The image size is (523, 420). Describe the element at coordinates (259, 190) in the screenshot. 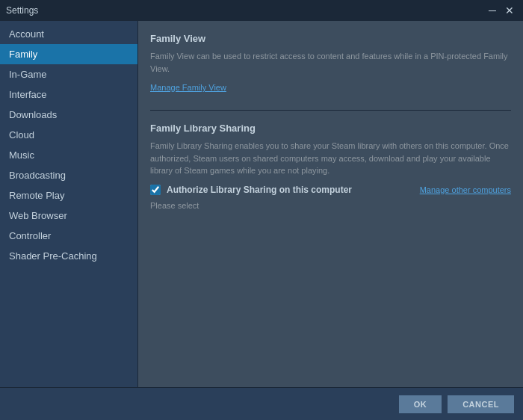

I see `authorize-label: Authorize Library Sharing on this comput…` at that location.